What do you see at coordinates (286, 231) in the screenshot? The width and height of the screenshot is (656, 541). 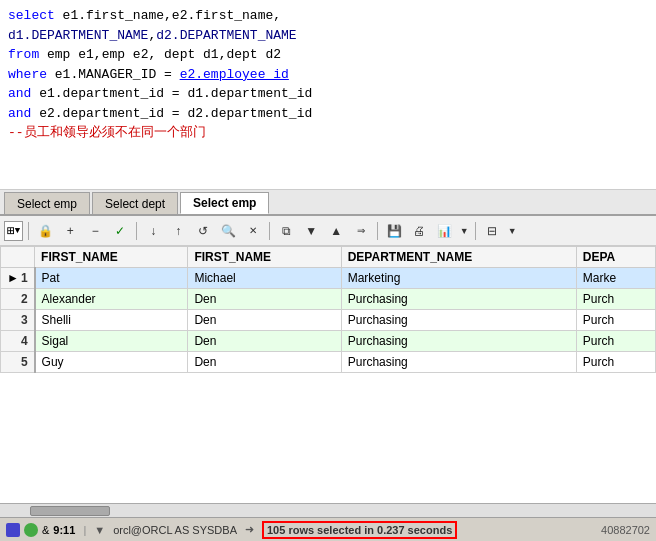 I see `copy-button: ⧉` at bounding box center [286, 231].